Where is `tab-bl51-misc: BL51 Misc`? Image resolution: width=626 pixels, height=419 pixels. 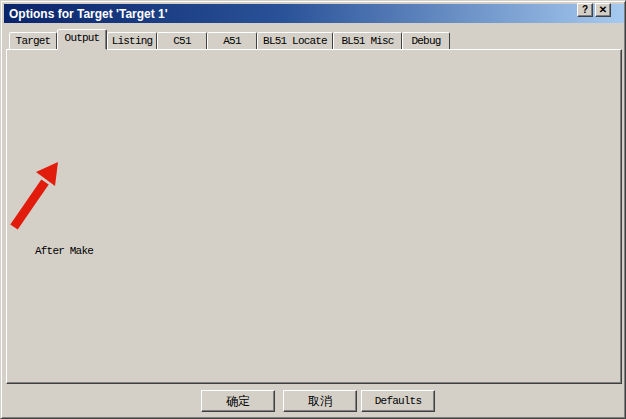
tab-bl51-misc: BL51 Misc is located at coordinates (368, 41).